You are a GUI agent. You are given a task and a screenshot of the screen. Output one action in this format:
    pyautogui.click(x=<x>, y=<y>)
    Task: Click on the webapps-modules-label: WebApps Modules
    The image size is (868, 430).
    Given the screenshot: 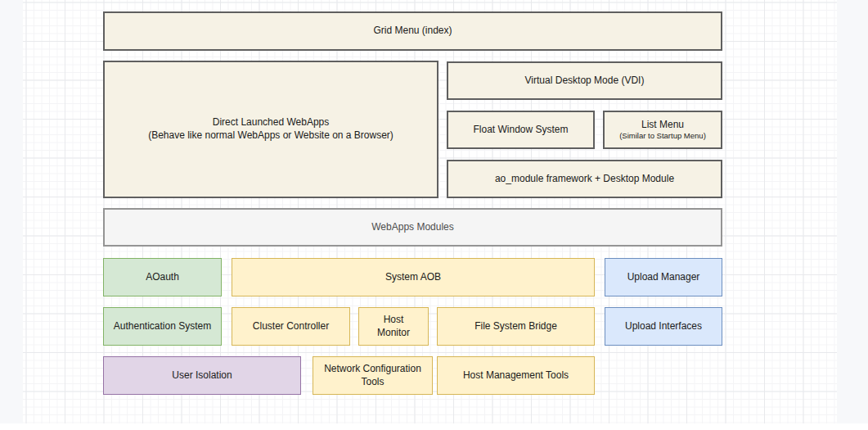 What is the action you would take?
    pyautogui.click(x=412, y=228)
    